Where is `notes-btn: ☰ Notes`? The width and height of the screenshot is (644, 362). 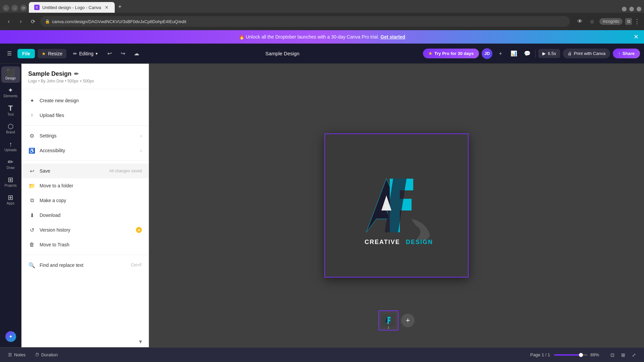
notes-btn: ☰ Notes is located at coordinates (17, 355).